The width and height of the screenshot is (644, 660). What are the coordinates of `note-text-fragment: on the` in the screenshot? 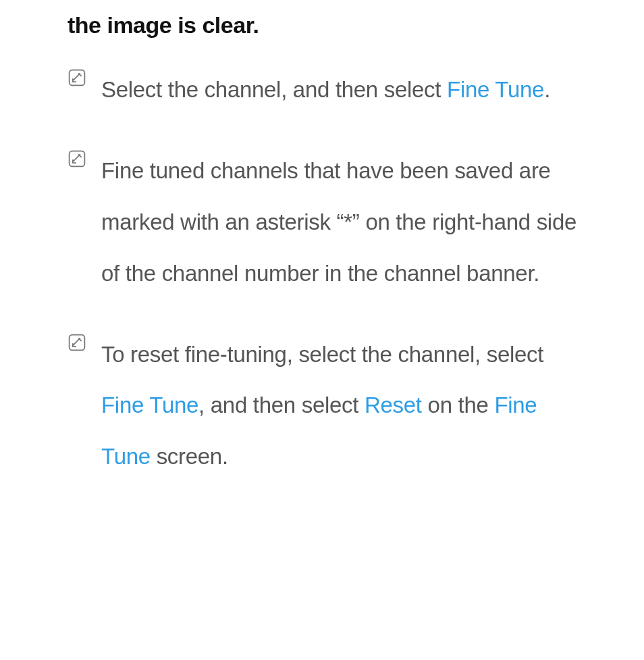 It's located at (458, 405).